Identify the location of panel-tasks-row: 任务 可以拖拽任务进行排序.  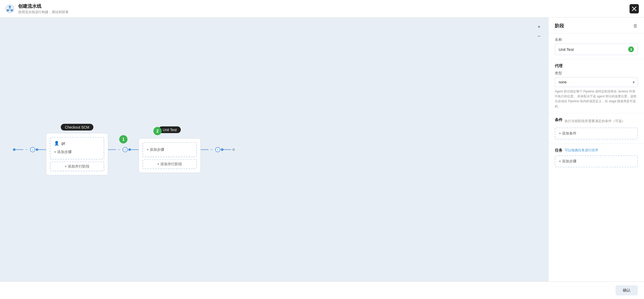
(596, 150).